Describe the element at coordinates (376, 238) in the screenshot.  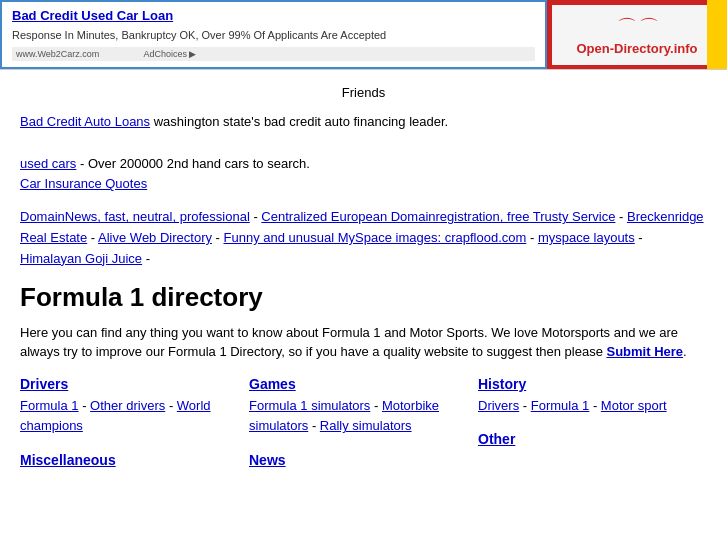
I see `crapflood-link: Funny and unusual MySpace images: crapfl…` at that location.